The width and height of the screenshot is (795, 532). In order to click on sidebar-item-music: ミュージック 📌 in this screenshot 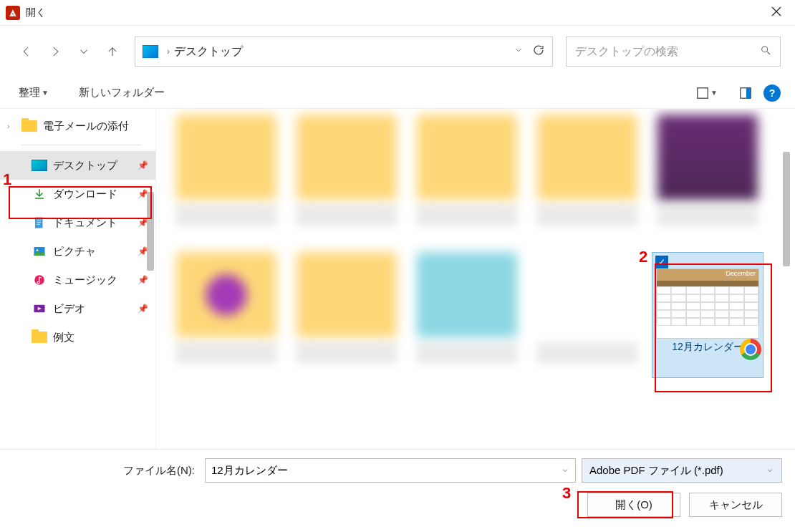, I will do `click(77, 280)`.